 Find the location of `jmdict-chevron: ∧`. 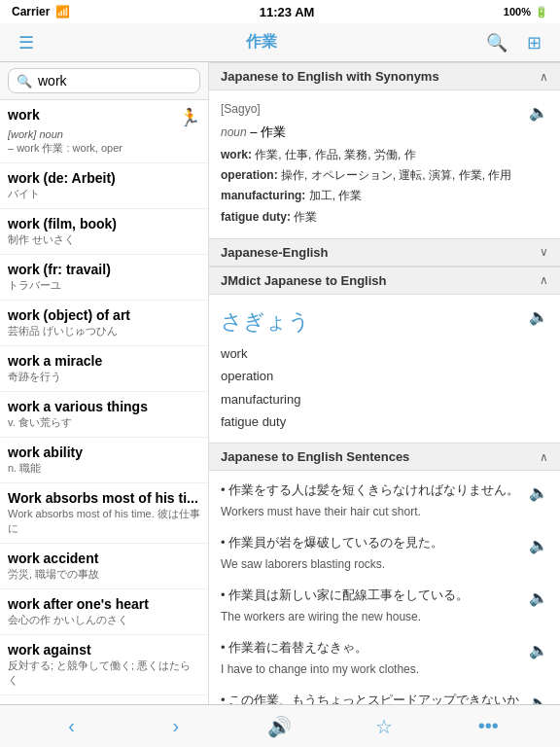

jmdict-chevron: ∧ is located at coordinates (544, 280).